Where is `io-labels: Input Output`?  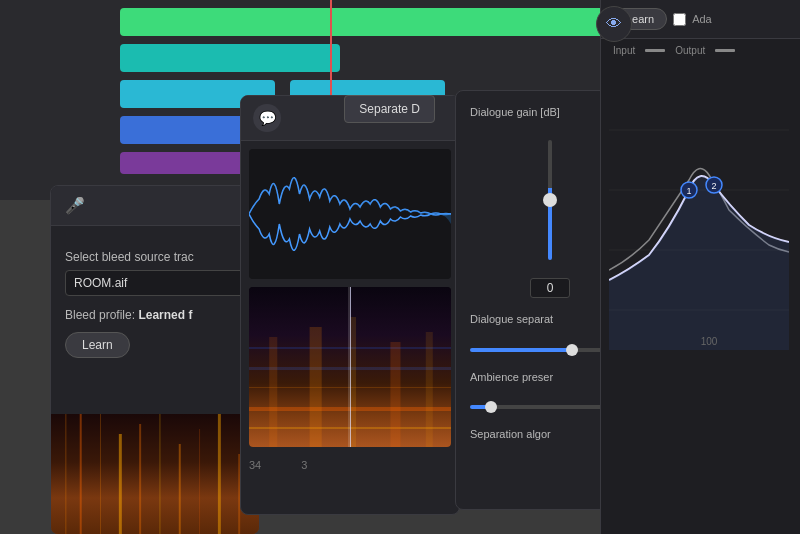
io-labels: Input Output is located at coordinates (700, 50).